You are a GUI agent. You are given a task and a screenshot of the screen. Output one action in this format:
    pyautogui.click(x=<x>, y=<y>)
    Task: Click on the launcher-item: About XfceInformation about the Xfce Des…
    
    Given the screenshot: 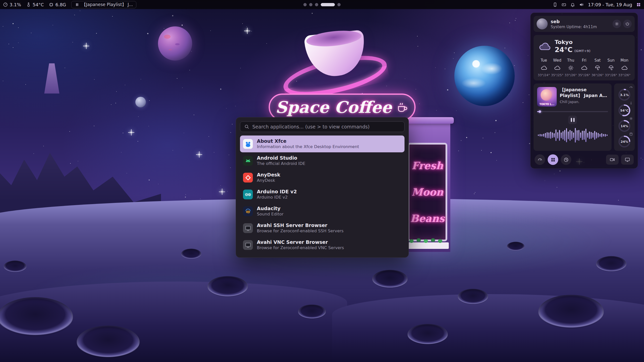 What is the action you would take?
    pyautogui.click(x=322, y=144)
    